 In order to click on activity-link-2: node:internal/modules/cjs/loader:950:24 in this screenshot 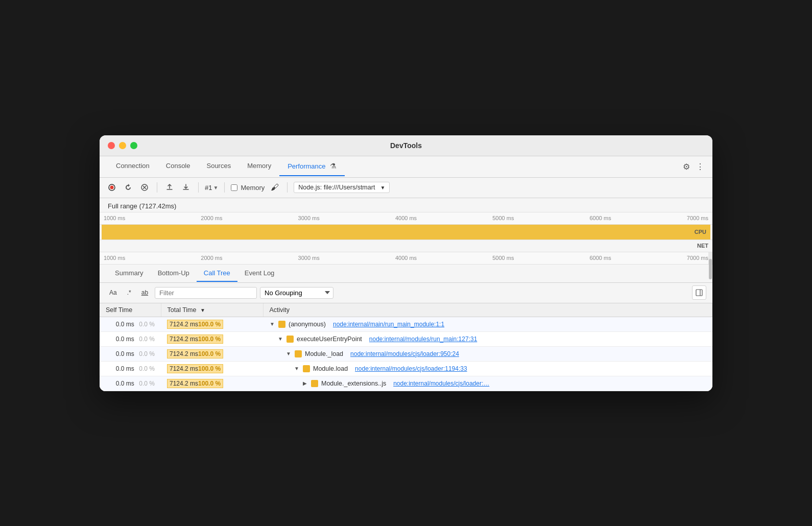, I will do `click(404, 354)`.